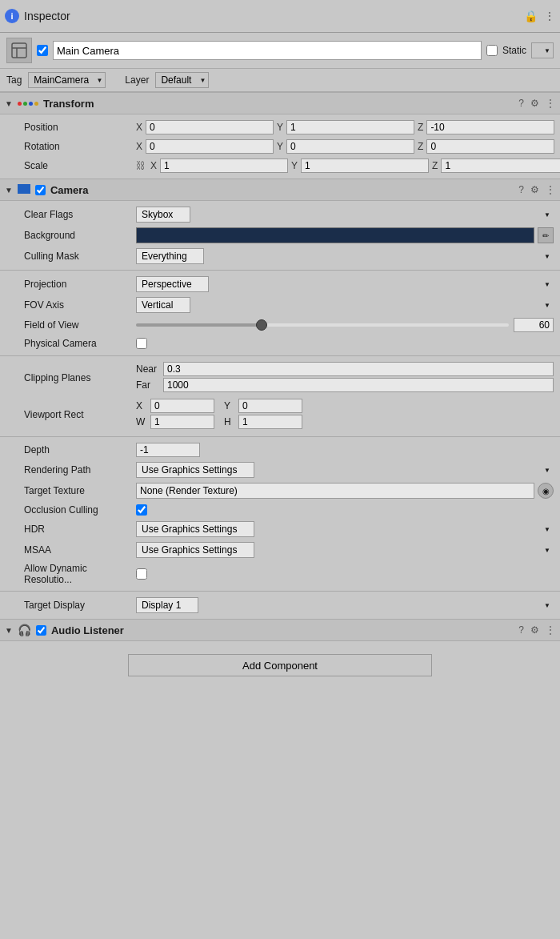 The image size is (560, 939). Describe the element at coordinates (80, 491) in the screenshot. I see `target-texture-label: Target Texture` at that location.